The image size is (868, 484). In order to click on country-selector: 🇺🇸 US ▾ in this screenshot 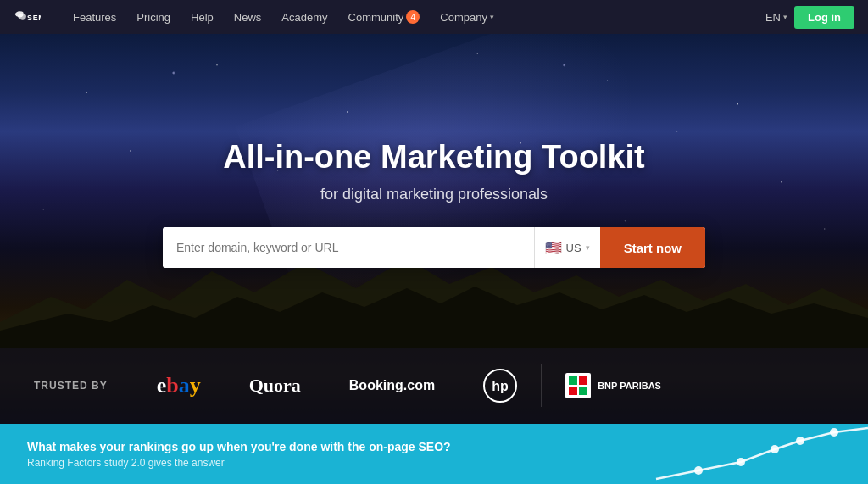, I will do `click(567, 248)`.